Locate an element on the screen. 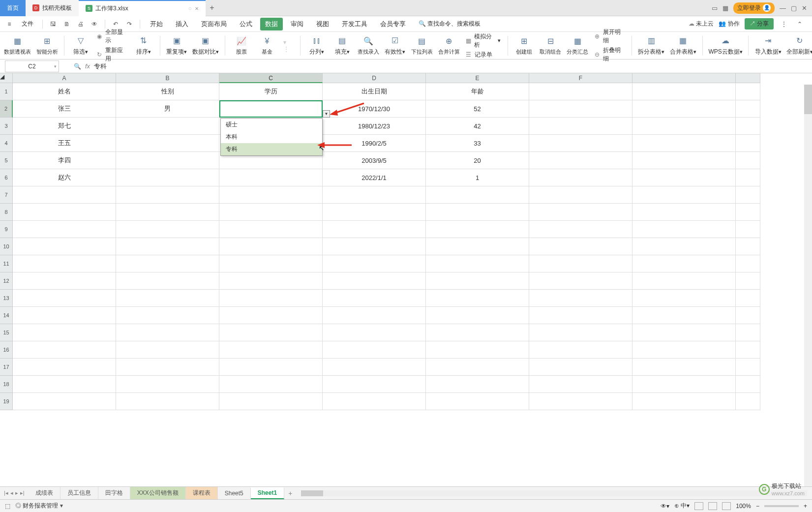 The height and width of the screenshot is (512, 812). wps-cloud-button: ☁WPS云数据▾ is located at coordinates (726, 46).